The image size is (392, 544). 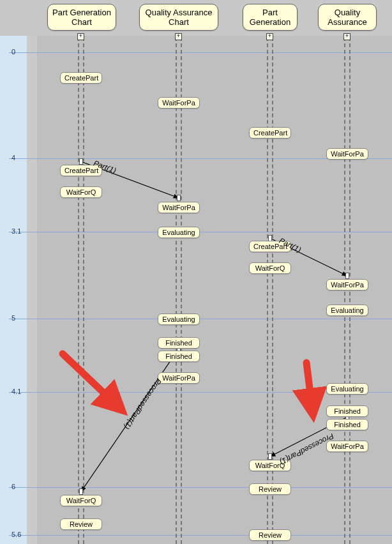 I want to click on lane-header-label: QualityAssurance, so click(x=347, y=17).